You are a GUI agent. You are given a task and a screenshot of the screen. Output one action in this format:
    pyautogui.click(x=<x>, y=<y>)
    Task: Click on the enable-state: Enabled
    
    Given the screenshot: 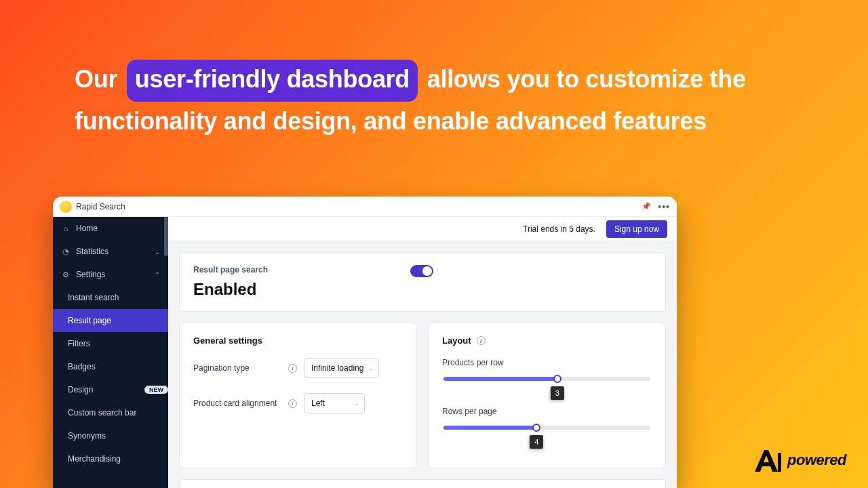 What is the action you would take?
    pyautogui.click(x=288, y=289)
    